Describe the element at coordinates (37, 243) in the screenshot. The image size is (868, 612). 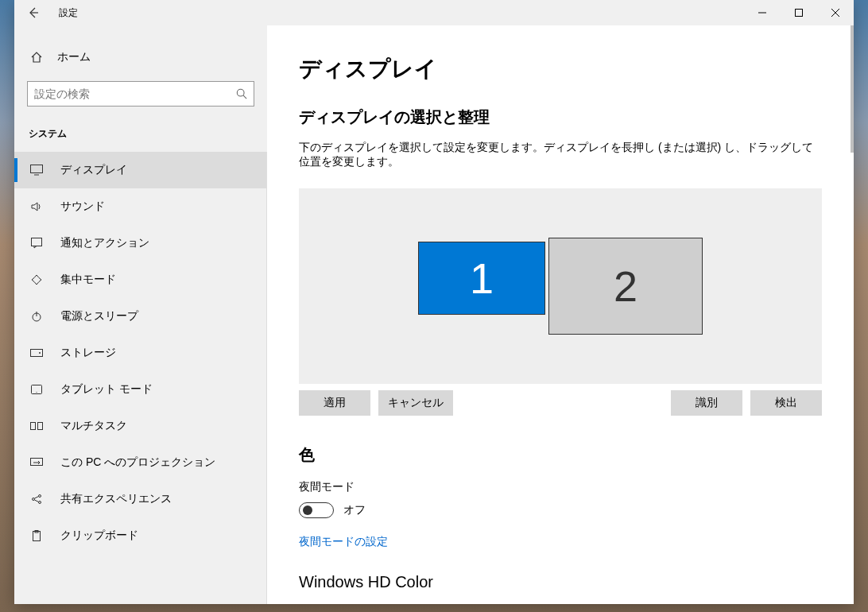
I see `notification-icon` at that location.